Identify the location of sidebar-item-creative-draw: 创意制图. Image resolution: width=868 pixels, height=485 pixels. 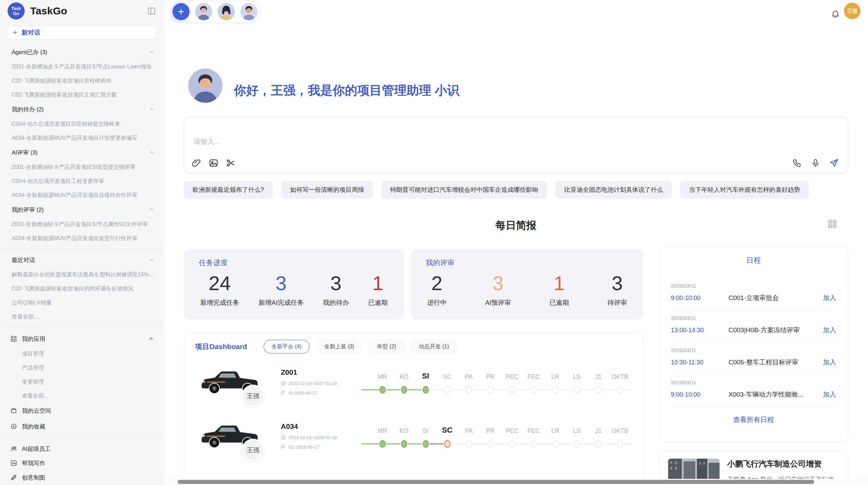
(82, 477).